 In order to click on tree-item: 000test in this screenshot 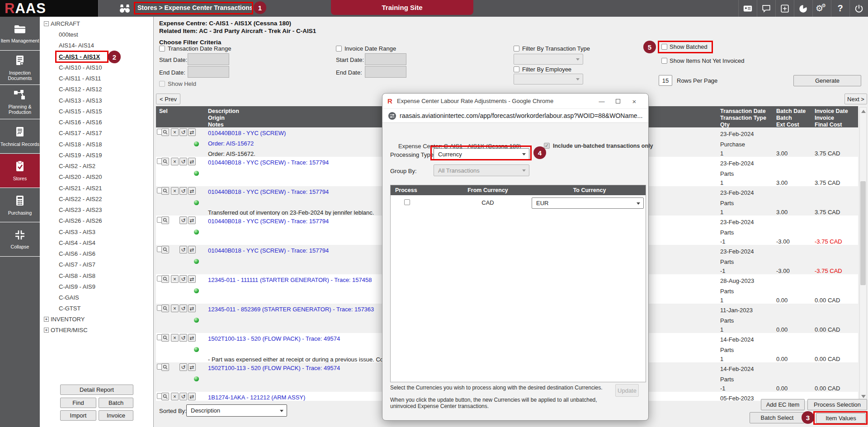, I will do `click(69, 34)`.